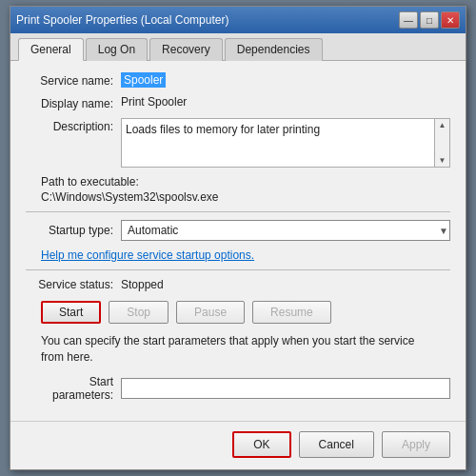 The height and width of the screenshot is (476, 476). What do you see at coordinates (73, 103) in the screenshot?
I see `display-name-label: Display name:` at bounding box center [73, 103].